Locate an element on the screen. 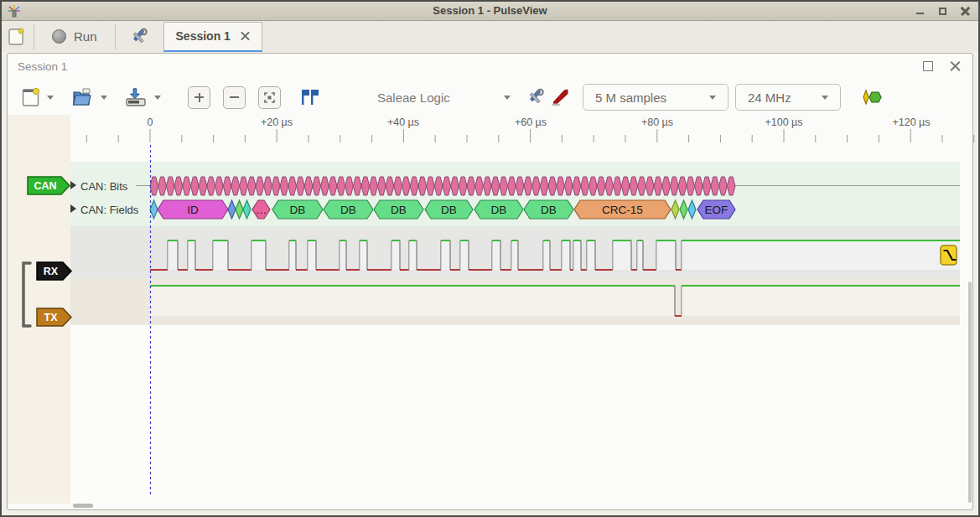 The width and height of the screenshot is (980, 517). decode-field-label: CRC-15 is located at coordinates (622, 209).